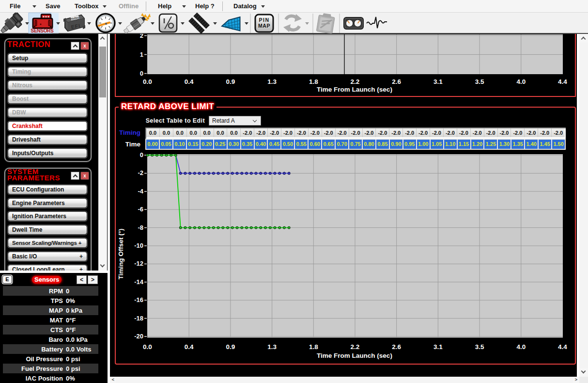 This screenshot has width=588, height=383. I want to click on svg-text: -12, so click(139, 264).